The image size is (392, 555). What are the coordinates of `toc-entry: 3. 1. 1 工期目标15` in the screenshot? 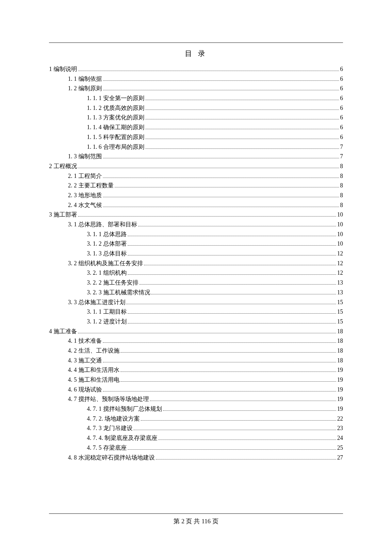 It's located at (196, 312).